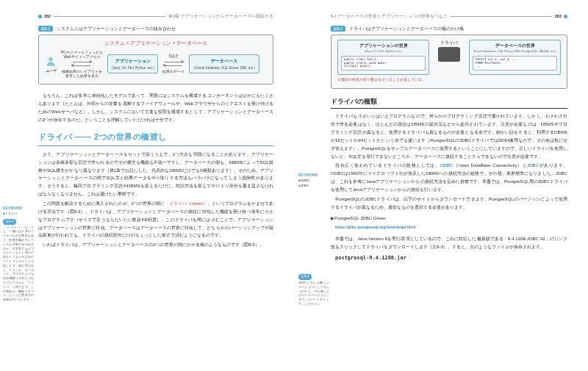 Image resolution: width=588 pixels, height=371 pixels. Describe the element at coordinates (449, 29) in the screenshot. I see `fig2-caption: 図9-2 ドライバはアプリケーションとデータベースの橋のかけ橋` at that location.